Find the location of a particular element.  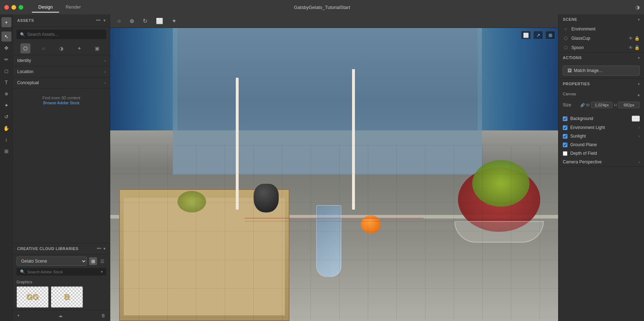

thumb-2-text: B is located at coordinates (67, 297).